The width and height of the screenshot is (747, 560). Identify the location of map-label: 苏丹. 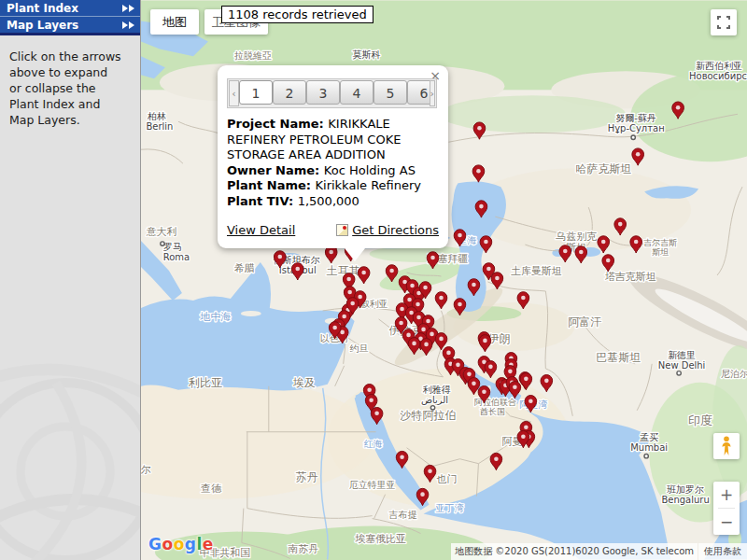
(307, 477).